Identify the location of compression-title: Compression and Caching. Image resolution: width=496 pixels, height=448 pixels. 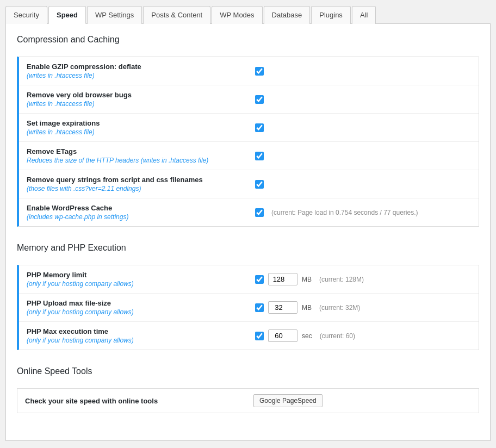
(248, 42).